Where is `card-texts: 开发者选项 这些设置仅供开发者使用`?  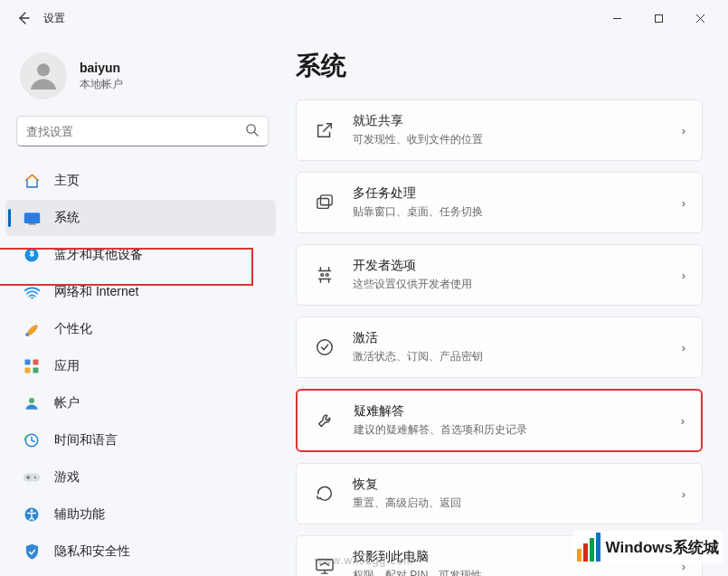
card-texts: 开发者选项 这些设置仅供开发者使用 is located at coordinates (517, 275).